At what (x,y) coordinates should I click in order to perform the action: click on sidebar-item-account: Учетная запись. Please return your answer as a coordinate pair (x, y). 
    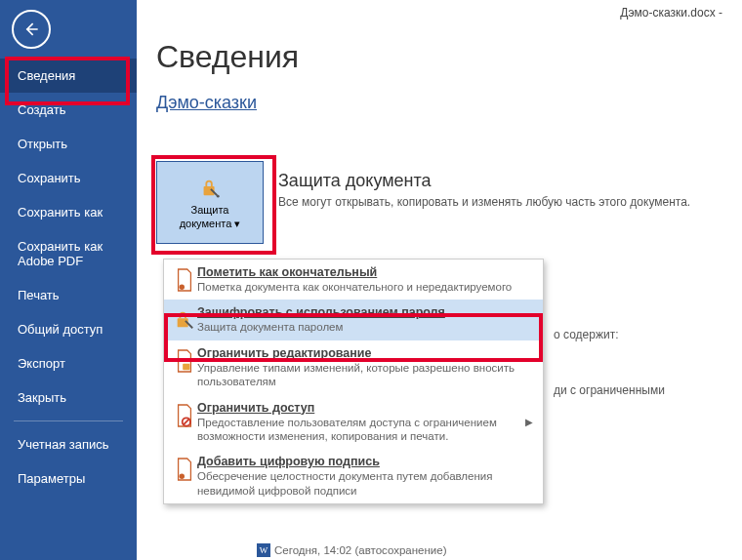
    Looking at the image, I should click on (68, 445).